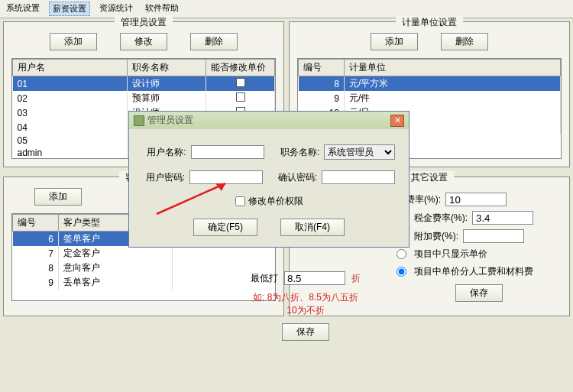  Describe the element at coordinates (170, 121) in the screenshot. I see `dialog-title-text: 管理员设置` at that location.